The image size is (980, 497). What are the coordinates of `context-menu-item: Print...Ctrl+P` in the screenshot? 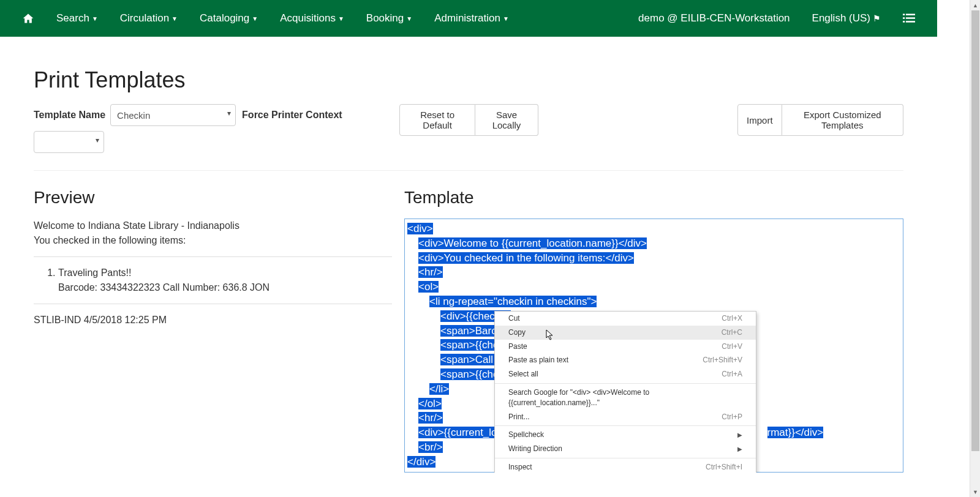 It's located at (625, 417).